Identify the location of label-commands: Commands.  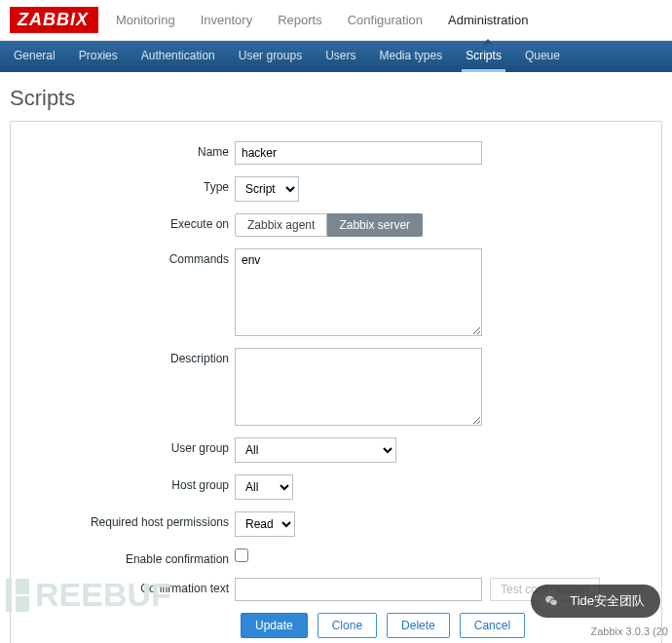
(132, 257).